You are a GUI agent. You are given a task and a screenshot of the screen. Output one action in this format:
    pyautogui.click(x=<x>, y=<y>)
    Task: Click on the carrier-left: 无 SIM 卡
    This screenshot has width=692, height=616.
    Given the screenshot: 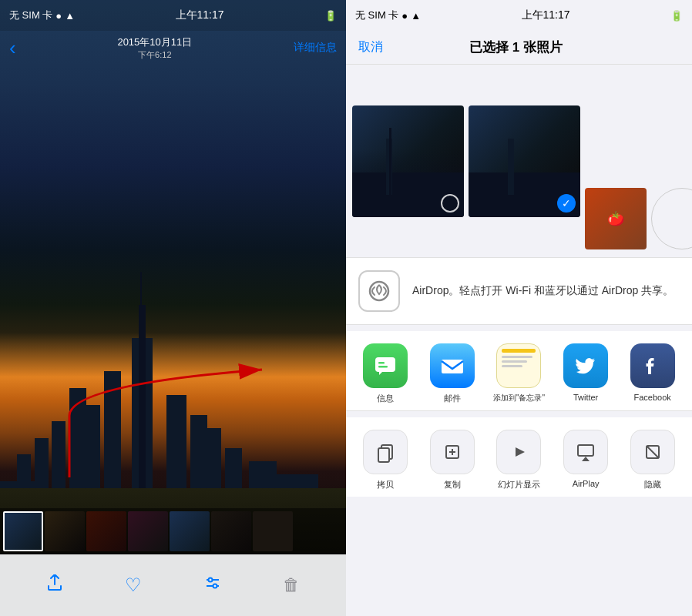 What is the action you would take?
    pyautogui.click(x=31, y=15)
    